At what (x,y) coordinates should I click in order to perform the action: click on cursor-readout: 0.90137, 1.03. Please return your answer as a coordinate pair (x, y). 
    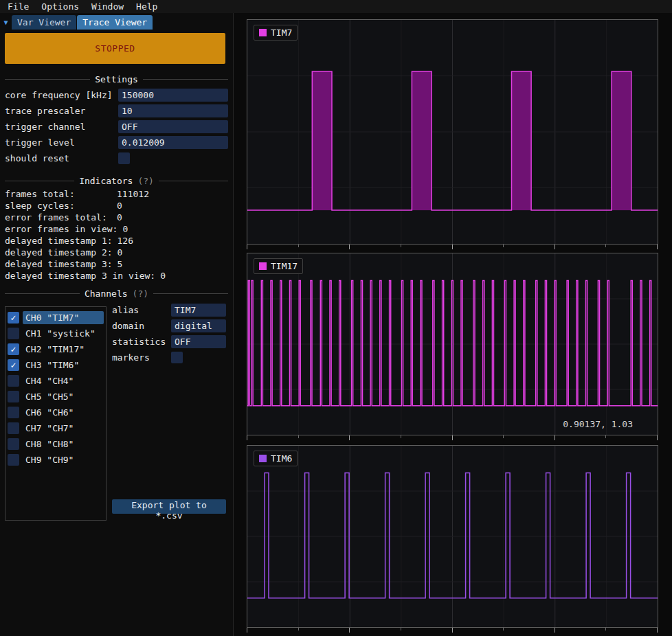
    Looking at the image, I should click on (598, 424).